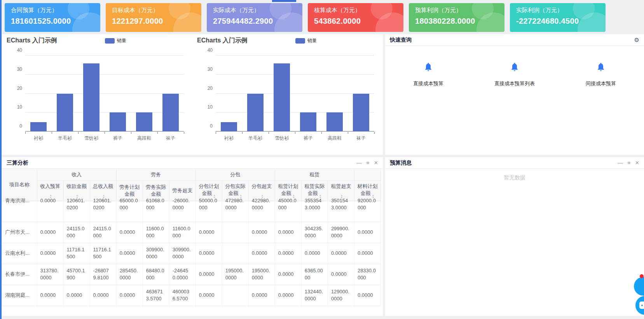  Describe the element at coordinates (77, 175) in the screenshot. I see `column-group-header: 收入` at that location.